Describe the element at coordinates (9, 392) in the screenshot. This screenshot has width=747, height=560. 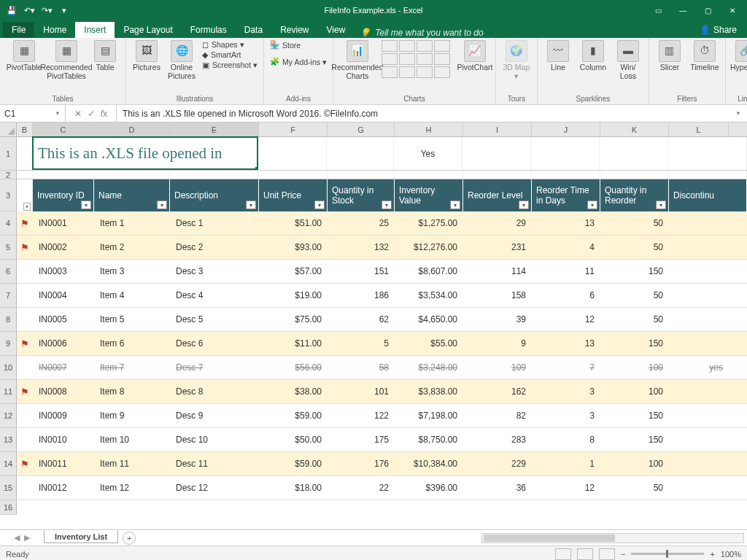
I see `row-header: 11` at that location.